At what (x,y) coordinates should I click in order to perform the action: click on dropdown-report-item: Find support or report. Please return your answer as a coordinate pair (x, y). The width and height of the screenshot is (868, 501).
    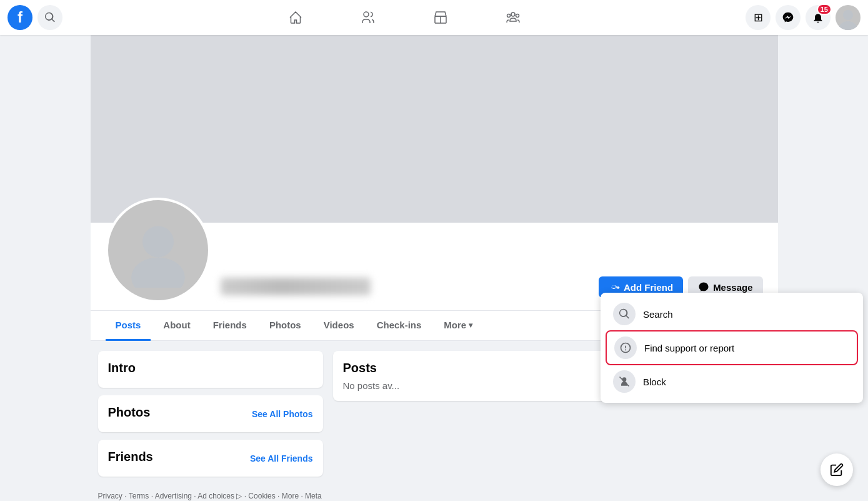
    Looking at the image, I should click on (732, 348).